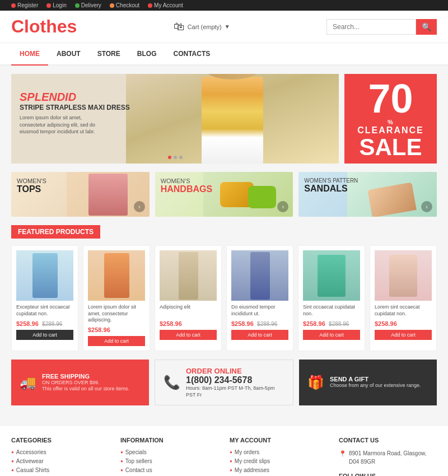  Describe the element at coordinates (260, 298) in the screenshot. I see `product-card-4: Do eiusmod tempor incididunt ut. $258.96…` at that location.